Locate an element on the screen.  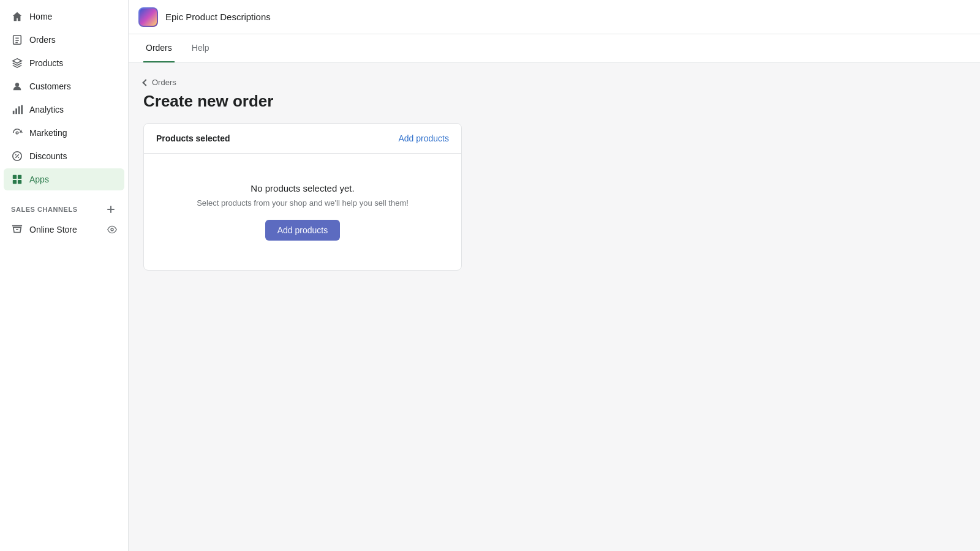
sidebar-item-analytics-label: Analytics is located at coordinates (47, 110).